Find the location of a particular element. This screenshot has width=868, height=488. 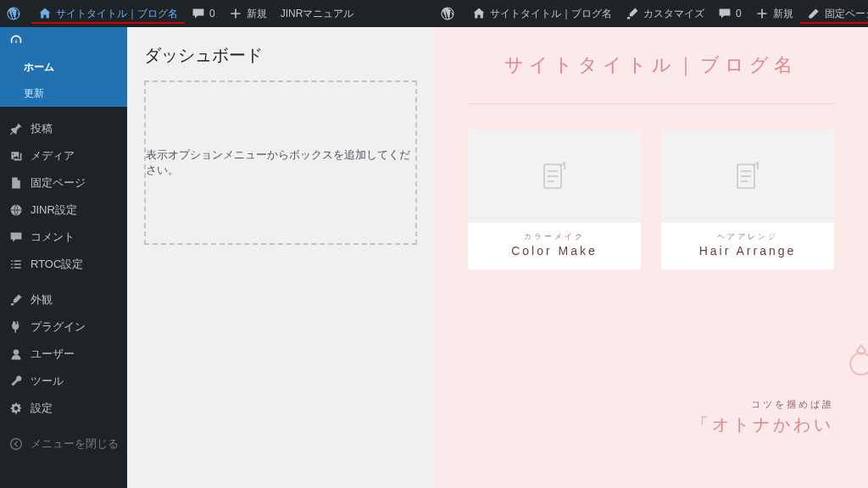

submenu-update: 更新 is located at coordinates (64, 93).